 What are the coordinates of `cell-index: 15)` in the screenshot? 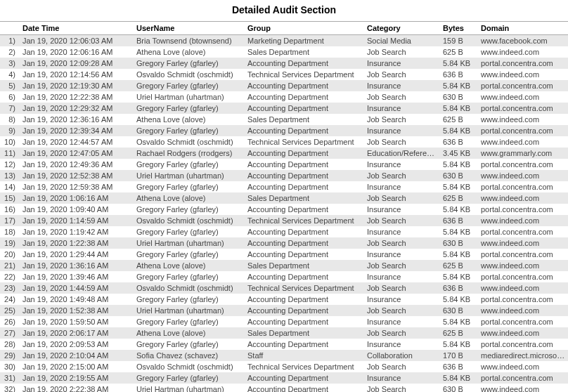 It's located at (10, 198).